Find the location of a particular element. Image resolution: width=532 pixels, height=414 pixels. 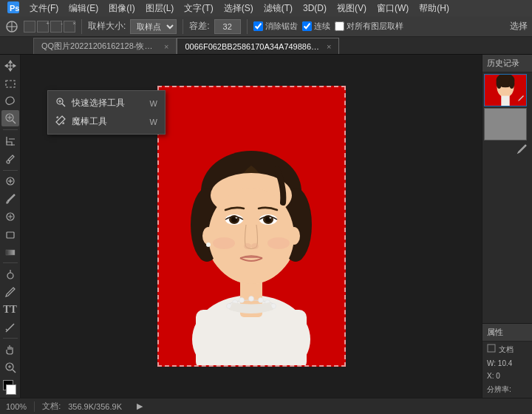

sub-sel-icon: - is located at coordinates (56, 27).